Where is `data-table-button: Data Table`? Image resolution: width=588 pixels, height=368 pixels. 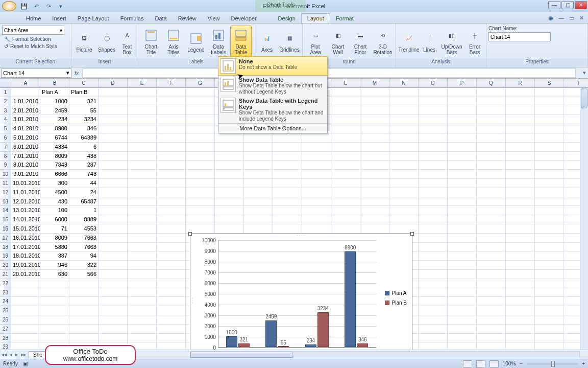
data-table-button: Data Table is located at coordinates (241, 41).